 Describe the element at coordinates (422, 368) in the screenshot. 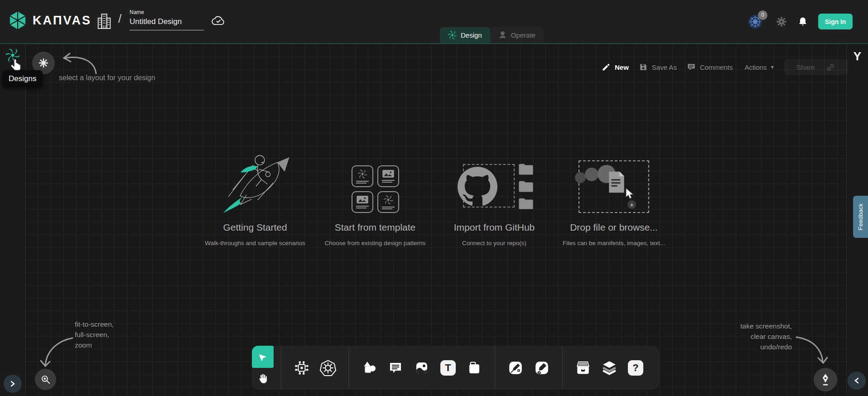

I see `image-tool` at that location.